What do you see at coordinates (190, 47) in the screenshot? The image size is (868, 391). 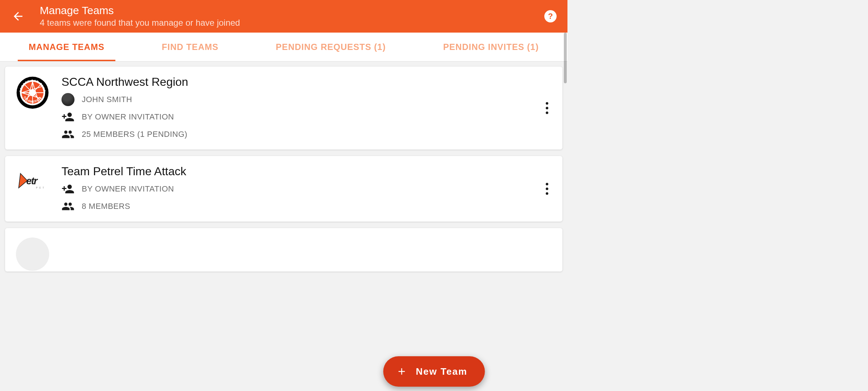 I see `tab-find-teams: Find Teams` at bounding box center [190, 47].